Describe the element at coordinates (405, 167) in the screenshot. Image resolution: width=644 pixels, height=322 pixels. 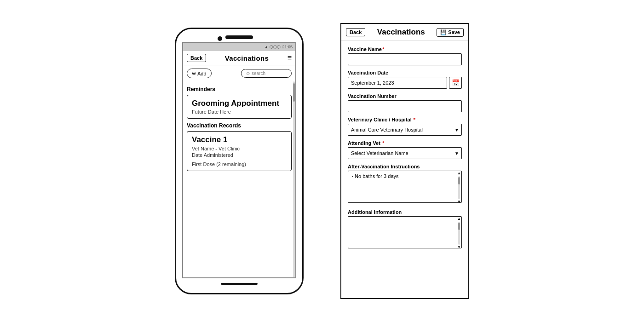
I see `after-vaccination-label: After-Vaccination Instructions` at that location.